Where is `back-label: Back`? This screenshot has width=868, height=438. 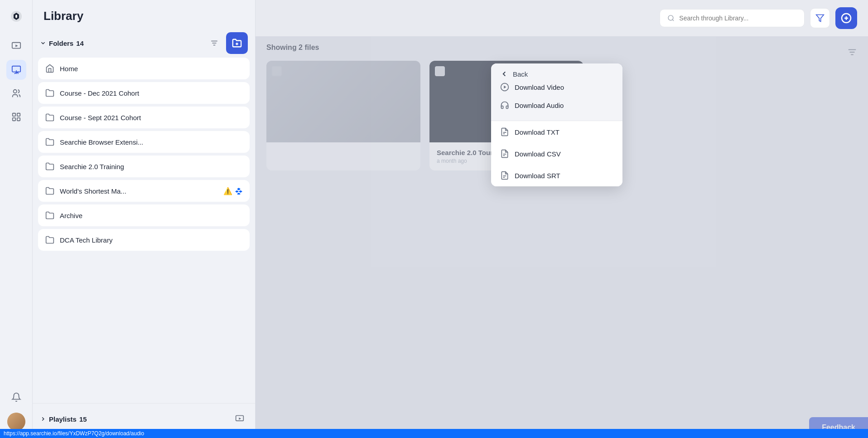 back-label: Back is located at coordinates (520, 74).